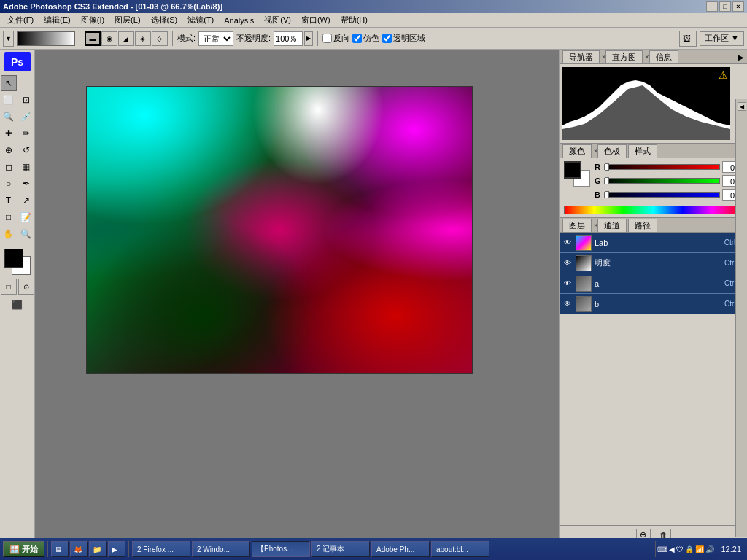 The height and width of the screenshot is (560, 747). What do you see at coordinates (688, 39) in the screenshot?
I see `workspace-icon-btn: 🖼` at bounding box center [688, 39].